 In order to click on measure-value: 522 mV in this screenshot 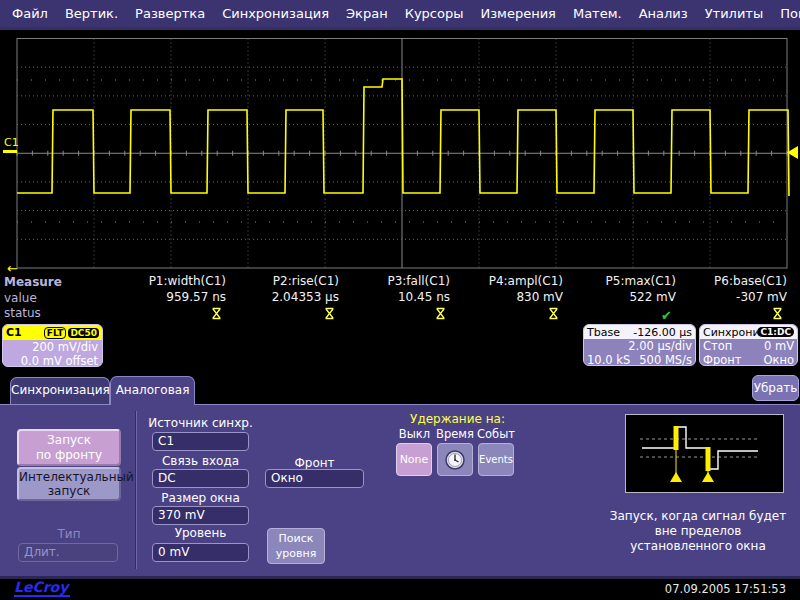, I will do `click(652, 297)`.